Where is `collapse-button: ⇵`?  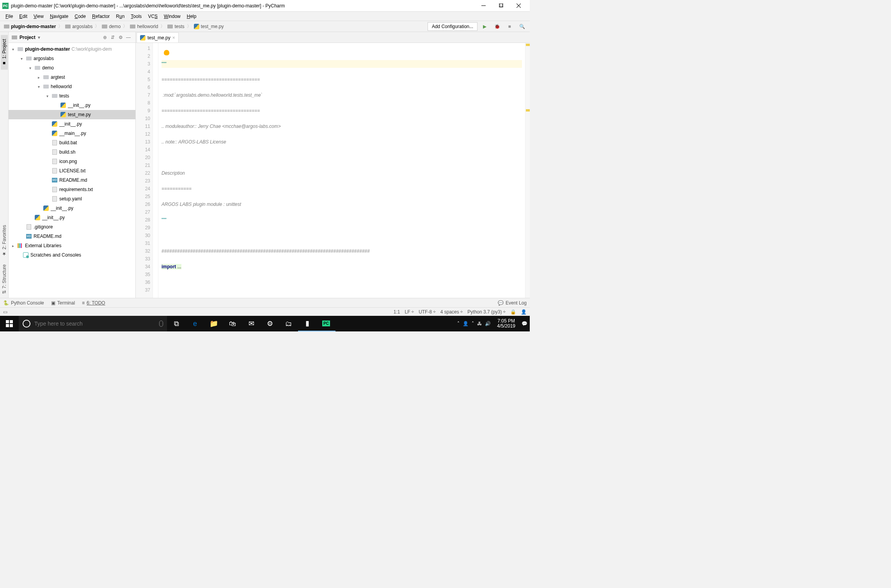
collapse-button: ⇵ is located at coordinates (113, 37).